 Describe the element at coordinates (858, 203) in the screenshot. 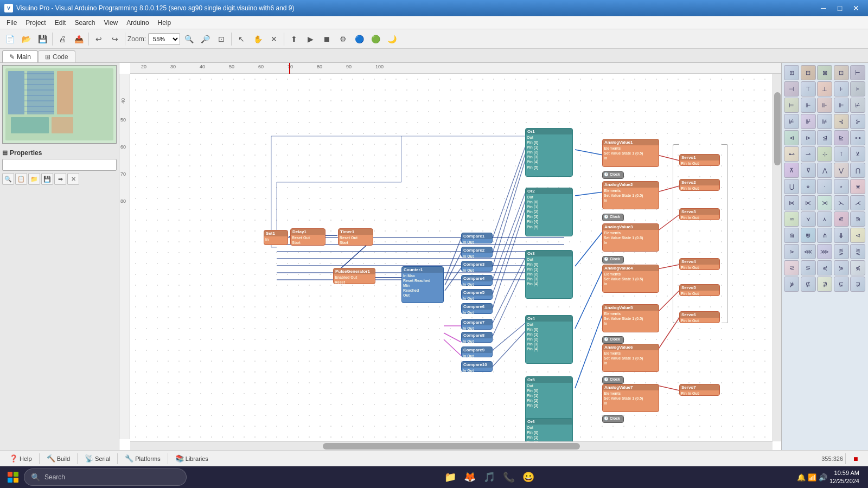

I see `palette-item: ⋌` at that location.